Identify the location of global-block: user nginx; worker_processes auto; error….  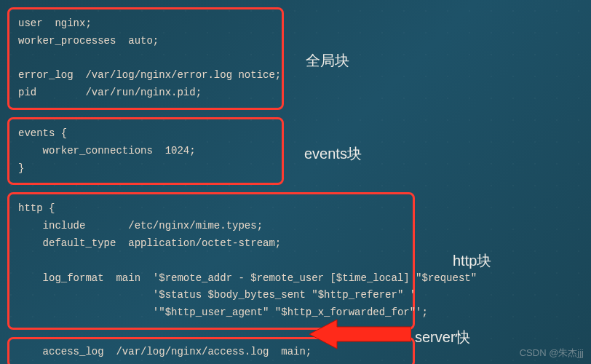
(146, 58).